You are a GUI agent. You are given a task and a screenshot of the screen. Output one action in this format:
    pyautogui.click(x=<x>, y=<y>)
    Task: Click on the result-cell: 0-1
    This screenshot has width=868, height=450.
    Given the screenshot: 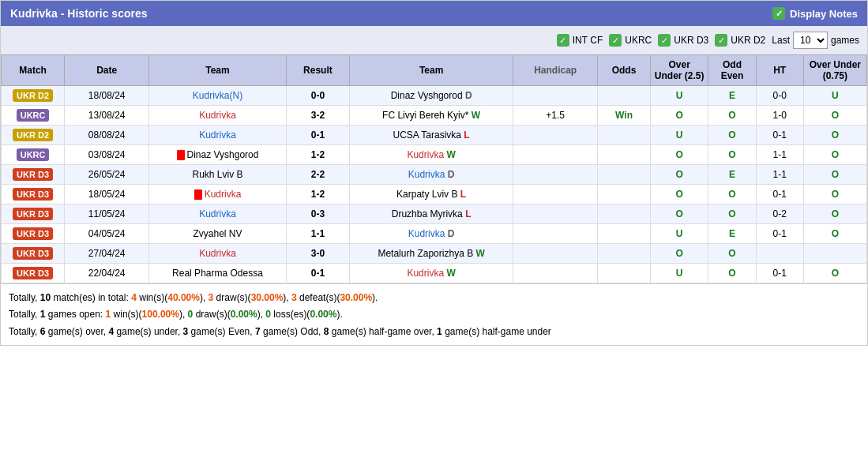 What is the action you would take?
    pyautogui.click(x=318, y=273)
    